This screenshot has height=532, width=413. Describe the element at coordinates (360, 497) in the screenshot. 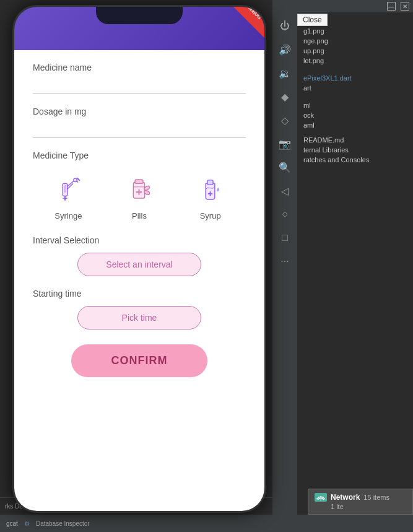

I see `network-badge-title: Network 15 items` at that location.